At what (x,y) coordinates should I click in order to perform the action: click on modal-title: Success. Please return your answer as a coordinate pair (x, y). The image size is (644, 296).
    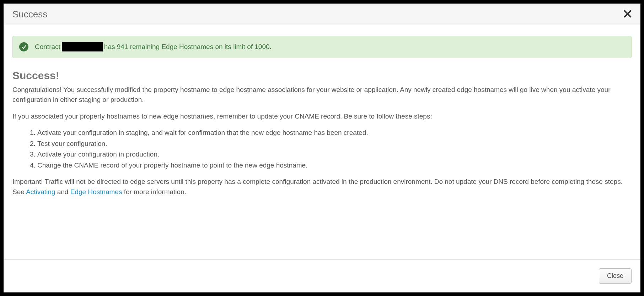
    Looking at the image, I should click on (30, 14).